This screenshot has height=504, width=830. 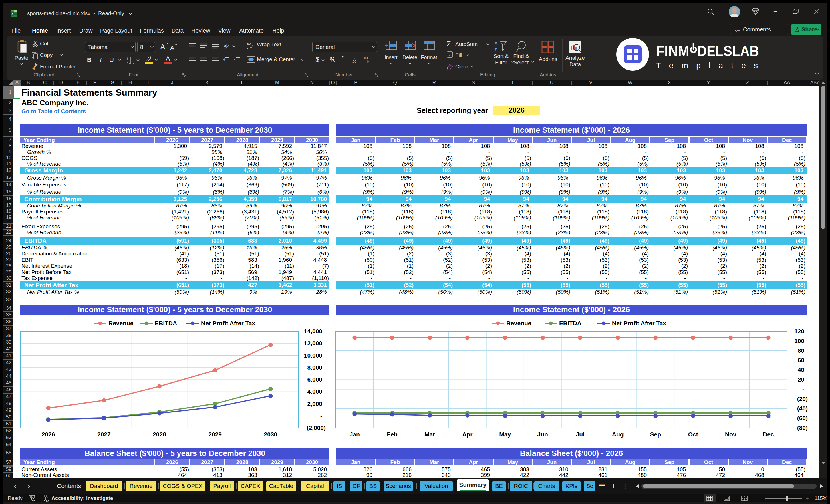 I want to click on svg-text: (40), so click(x=802, y=408).